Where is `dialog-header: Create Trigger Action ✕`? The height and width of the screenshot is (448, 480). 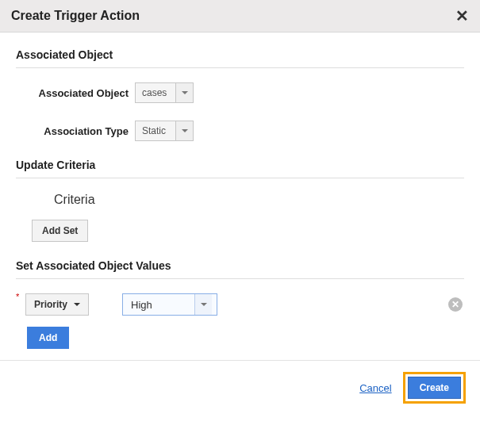
dialog-header: Create Trigger Action ✕ is located at coordinates (240, 16).